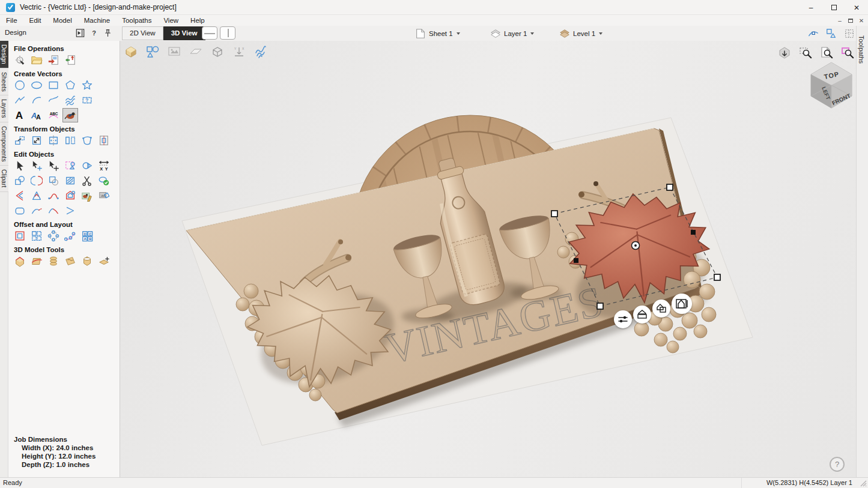  I want to click on mdi-minimize-icon: –, so click(840, 20).